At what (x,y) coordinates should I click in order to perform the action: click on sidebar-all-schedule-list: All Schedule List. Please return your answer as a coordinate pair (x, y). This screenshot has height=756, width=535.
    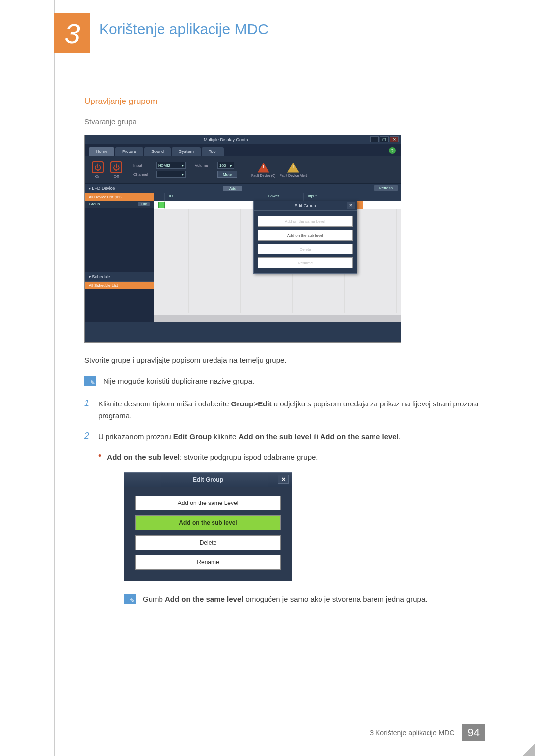
    Looking at the image, I should click on (119, 285).